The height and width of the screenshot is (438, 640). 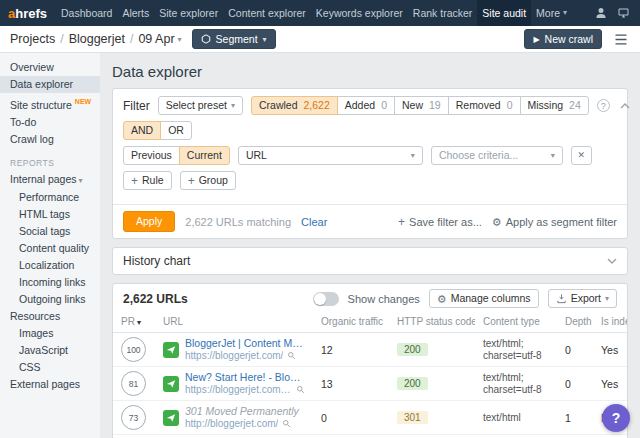 What do you see at coordinates (621, 40) in the screenshot?
I see `menu-icon` at bounding box center [621, 40].